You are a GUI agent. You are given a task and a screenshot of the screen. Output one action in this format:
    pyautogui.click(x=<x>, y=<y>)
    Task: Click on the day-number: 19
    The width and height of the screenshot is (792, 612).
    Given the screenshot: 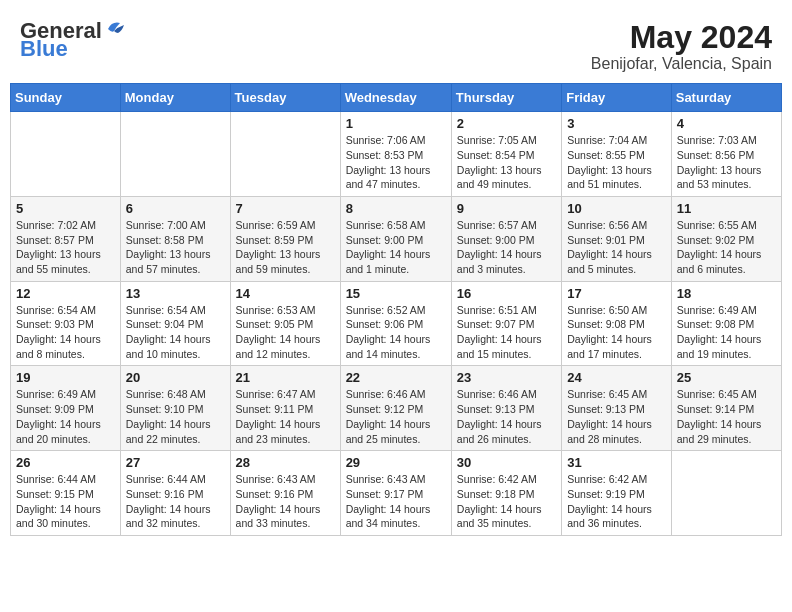 What is the action you would take?
    pyautogui.click(x=66, y=378)
    